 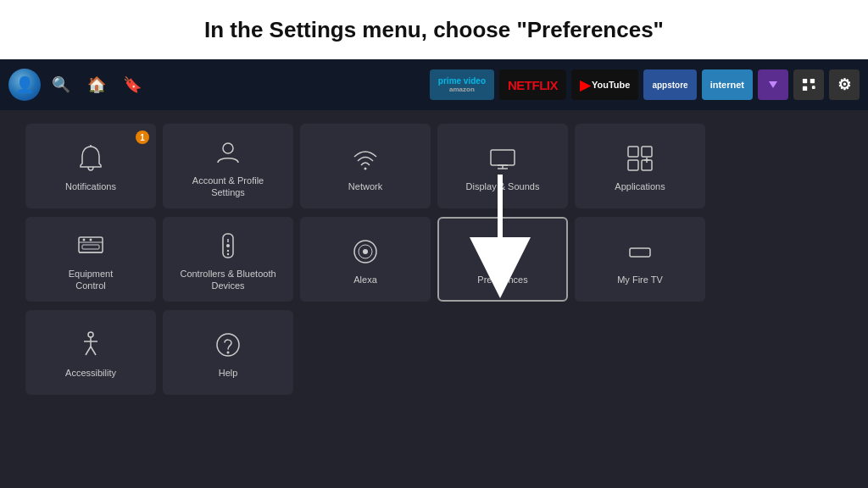 I want to click on arrow-app-button, so click(x=773, y=85).